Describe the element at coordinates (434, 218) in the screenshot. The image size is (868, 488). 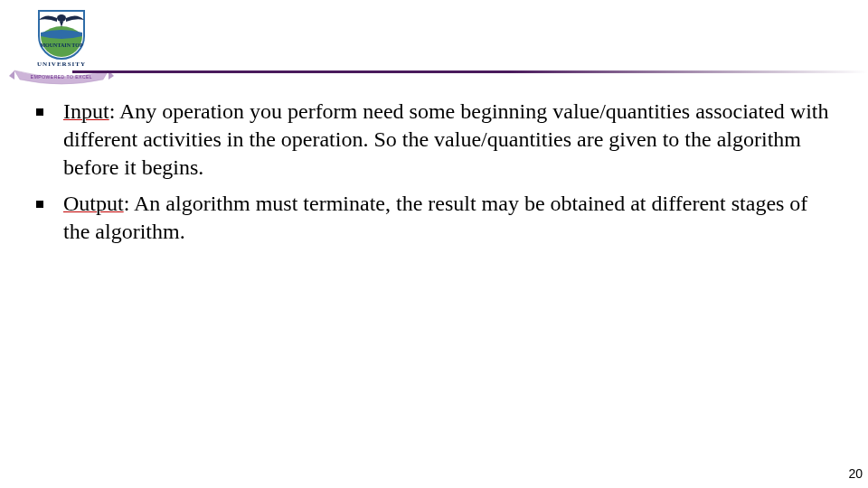
I see `list-item: Output: An algorithm must terminate, the…` at that location.